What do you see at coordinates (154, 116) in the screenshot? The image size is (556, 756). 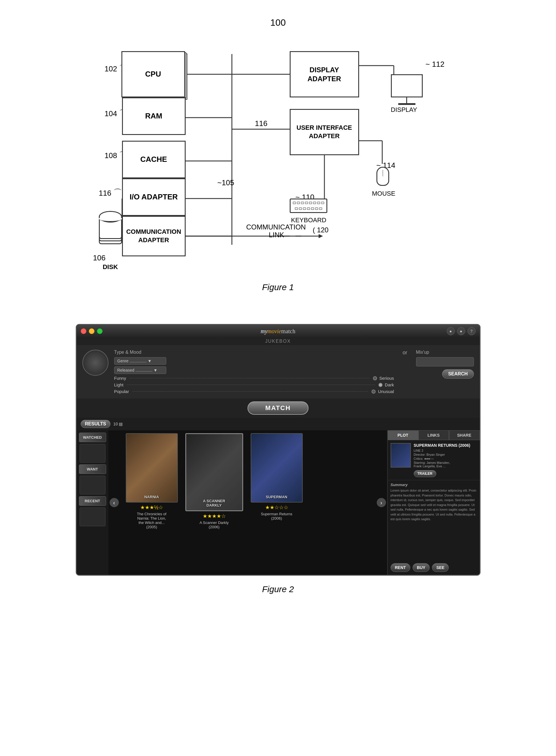 I see `ram-box: RAM` at bounding box center [154, 116].